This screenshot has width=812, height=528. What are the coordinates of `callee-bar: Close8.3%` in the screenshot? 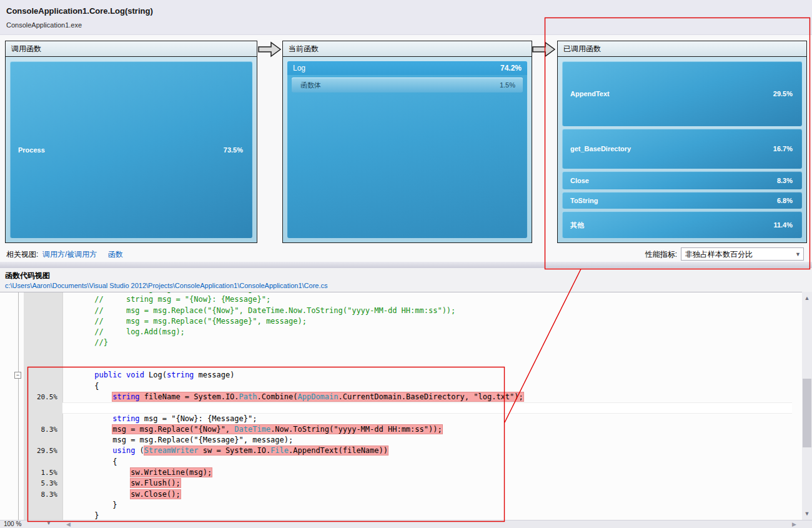 It's located at (682, 180).